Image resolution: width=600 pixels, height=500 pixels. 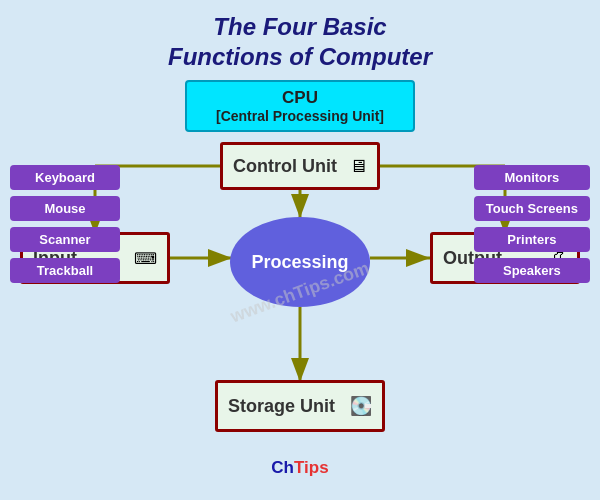 What do you see at coordinates (65, 178) in the screenshot?
I see `input-item-keyboard: Keyboard` at bounding box center [65, 178].